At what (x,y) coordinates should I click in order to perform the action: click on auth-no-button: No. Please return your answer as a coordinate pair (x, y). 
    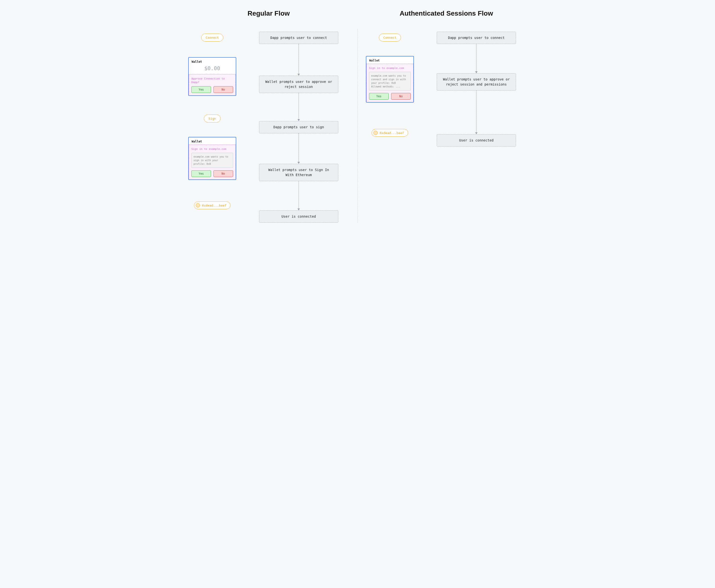
    Looking at the image, I should click on (401, 96).